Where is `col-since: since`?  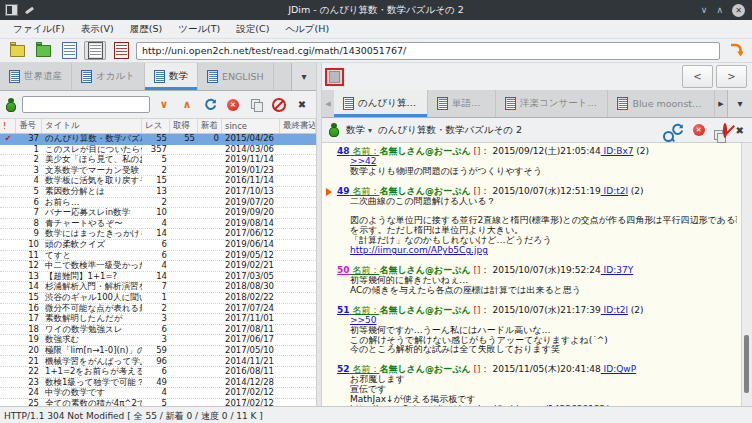 col-since: since is located at coordinates (251, 126).